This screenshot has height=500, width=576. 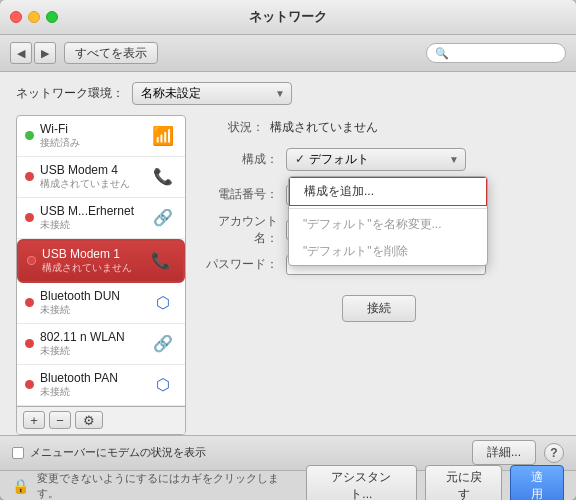 I want to click on modem-status-row: メニューバーにモデムの状況を表示, so click(x=238, y=452).